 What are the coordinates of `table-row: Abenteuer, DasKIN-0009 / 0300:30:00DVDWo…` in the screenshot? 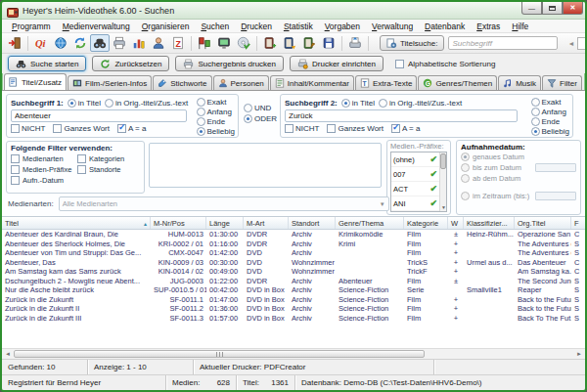 It's located at (294, 263).